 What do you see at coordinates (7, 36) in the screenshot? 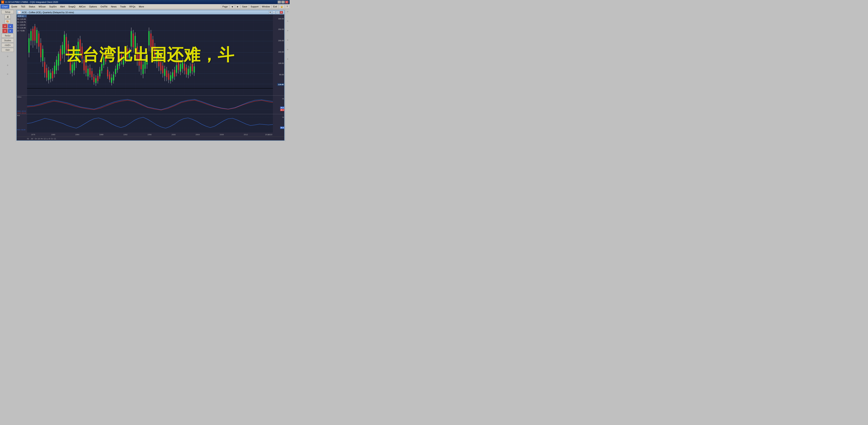
I see `rescl-button: ReScl` at bounding box center [7, 36].